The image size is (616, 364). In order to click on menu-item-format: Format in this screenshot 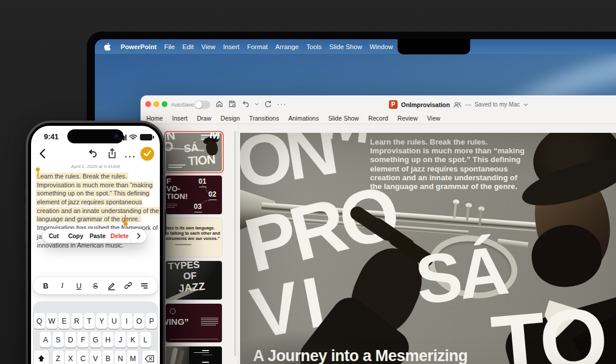, I will do `click(258, 47)`.